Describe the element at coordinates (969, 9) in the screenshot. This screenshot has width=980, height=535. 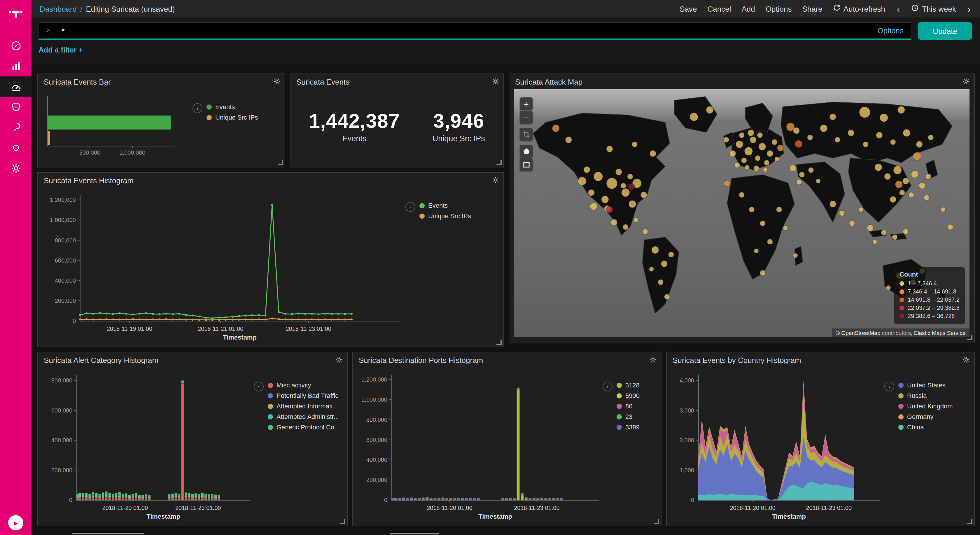
I see `time-next-button: ›` at that location.